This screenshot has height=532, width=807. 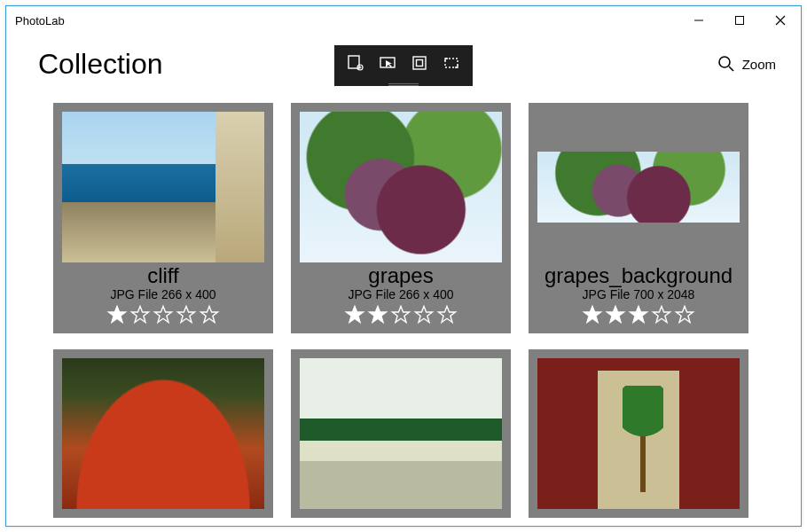 What do you see at coordinates (740, 20) in the screenshot?
I see `window-controls` at bounding box center [740, 20].